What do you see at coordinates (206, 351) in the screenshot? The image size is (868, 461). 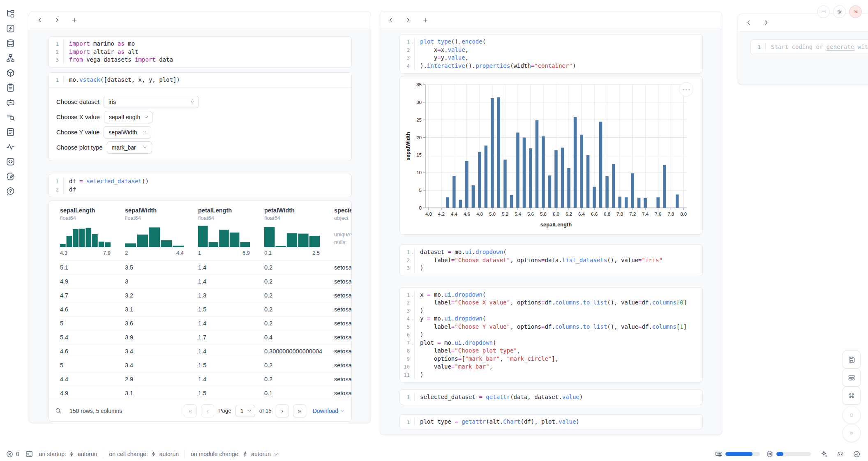 I see `table-row: 4.63.41.40.3000000000000004setosa` at bounding box center [206, 351].